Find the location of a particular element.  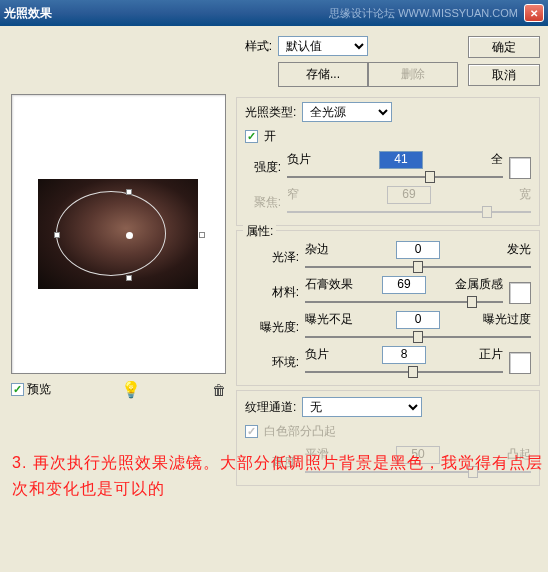

ambience-label: 环境: is located at coordinates (272, 362).